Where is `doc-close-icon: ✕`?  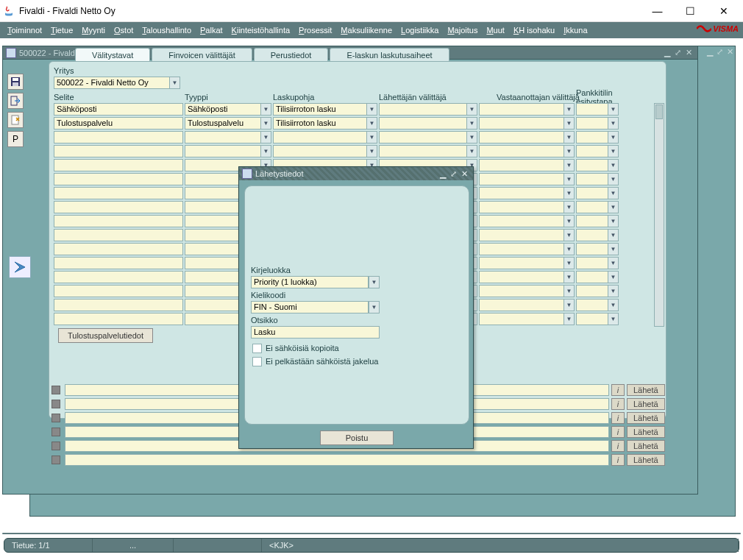
doc-close-icon: ✕ is located at coordinates (689, 53).